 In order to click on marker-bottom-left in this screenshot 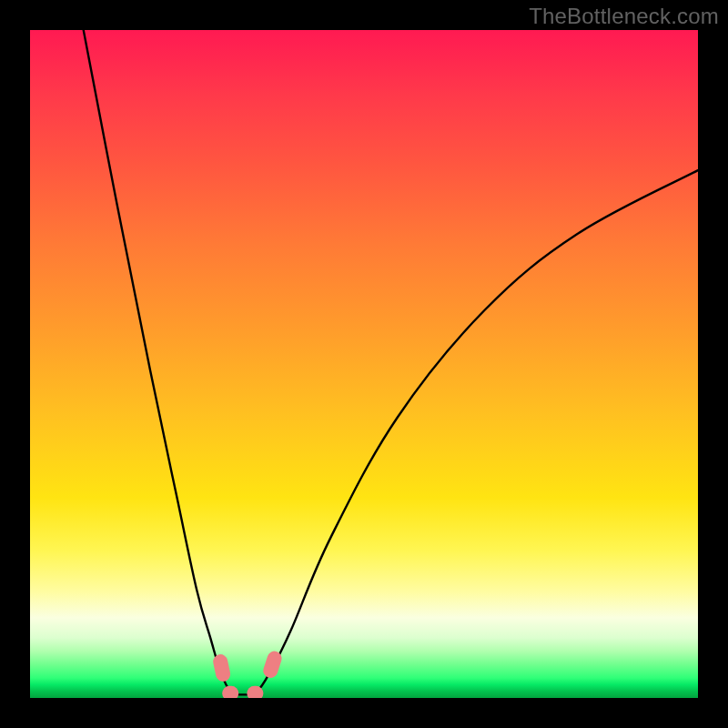, I will do `click(230, 692)`.